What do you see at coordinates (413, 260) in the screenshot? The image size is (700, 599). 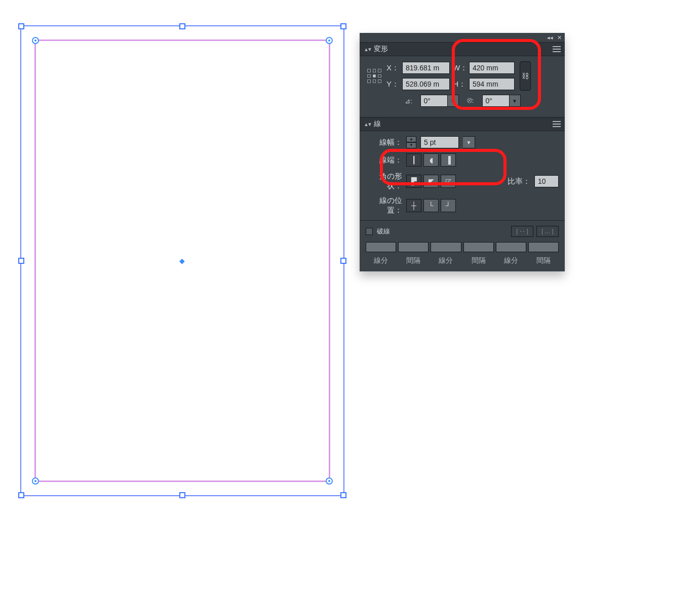 I see `dash-col-label-2: 間隔` at bounding box center [413, 260].